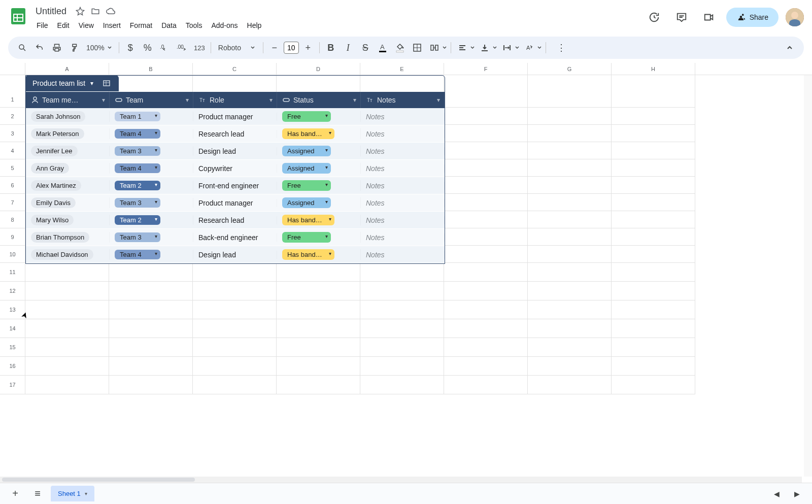  What do you see at coordinates (92, 83) in the screenshot?
I see `table-tab-chevron-icon: ▾` at bounding box center [92, 83].